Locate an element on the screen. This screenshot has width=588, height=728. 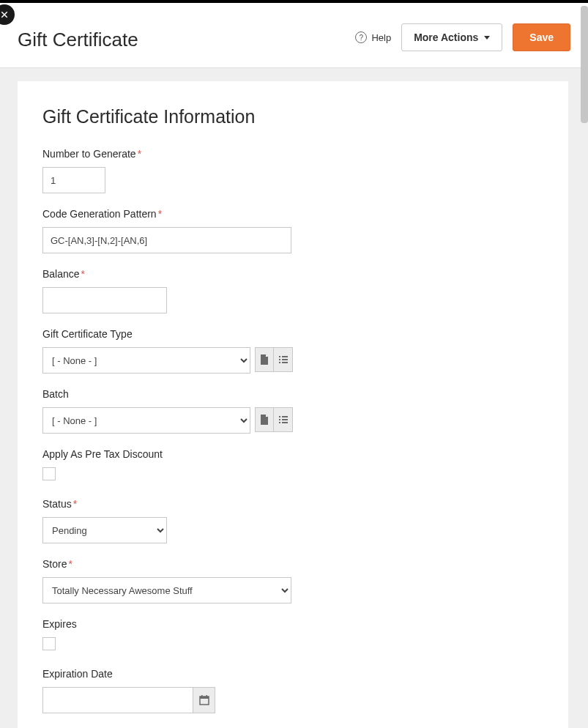
close-button is located at coordinates (7, 15).